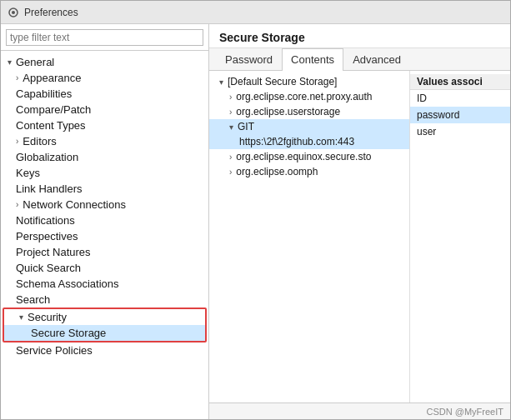 Image resolution: width=511 pixels, height=420 pixels. What do you see at coordinates (105, 205) in the screenshot?
I see `tree-item-network-connections: › Network Connections` at bounding box center [105, 205].